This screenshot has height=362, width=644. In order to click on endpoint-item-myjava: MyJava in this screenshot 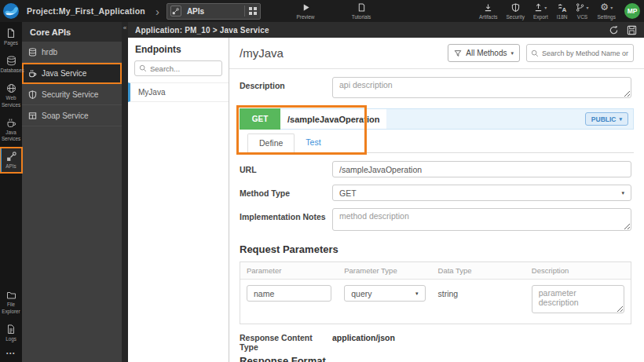, I will do `click(178, 93)`.